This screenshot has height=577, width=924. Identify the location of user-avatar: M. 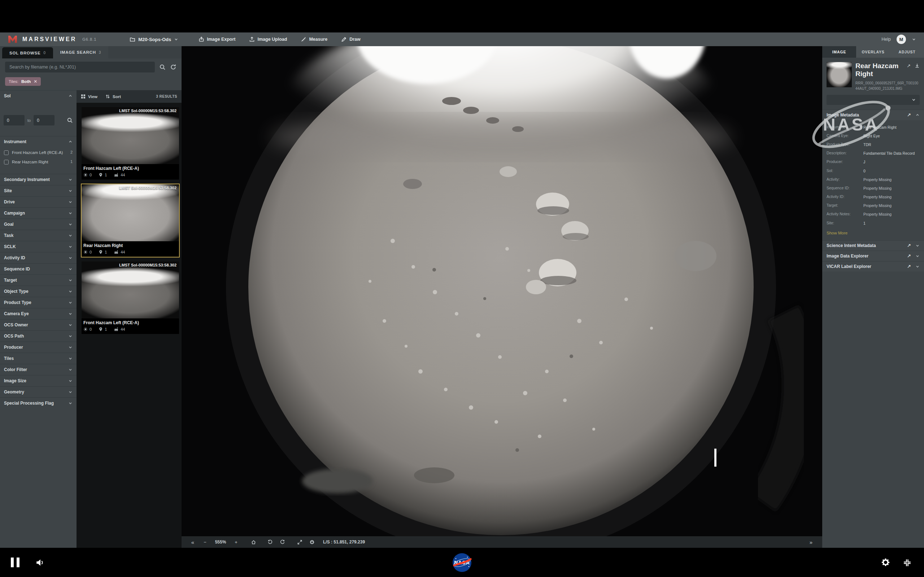
(901, 39).